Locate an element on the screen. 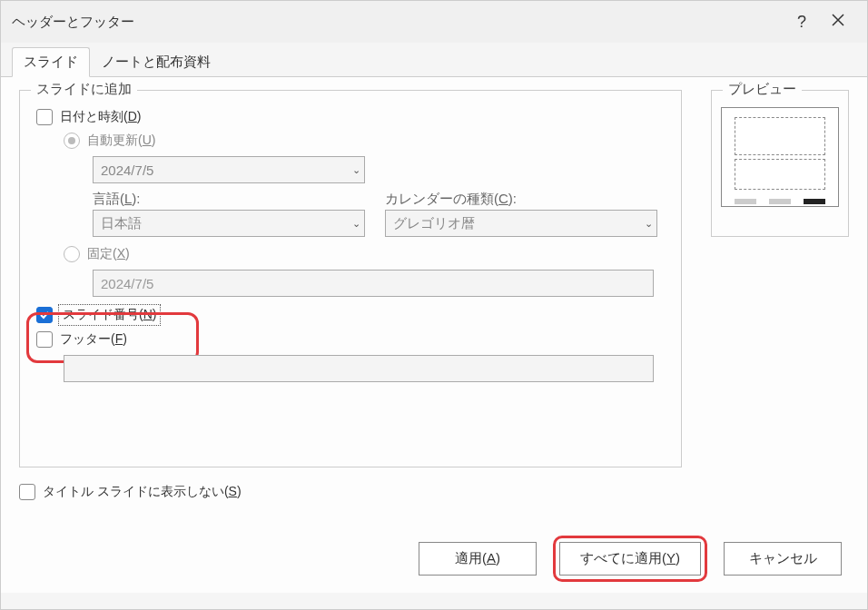 The width and height of the screenshot is (868, 610). preview-group: プレビュー is located at coordinates (780, 163).